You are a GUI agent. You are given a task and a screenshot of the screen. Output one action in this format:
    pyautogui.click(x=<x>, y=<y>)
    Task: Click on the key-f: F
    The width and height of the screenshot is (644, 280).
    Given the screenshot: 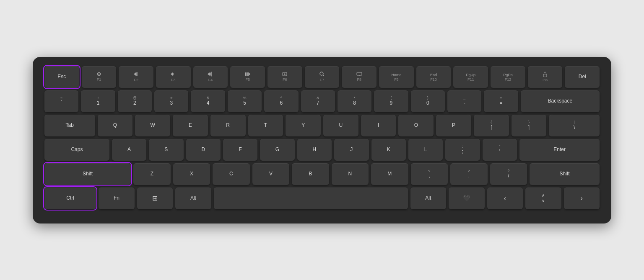 What is the action you would take?
    pyautogui.click(x=240, y=150)
    